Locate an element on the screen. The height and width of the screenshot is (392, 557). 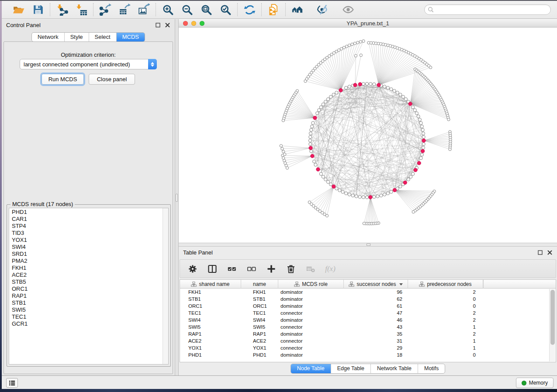
tab-motifs: Motifs is located at coordinates (431, 368).